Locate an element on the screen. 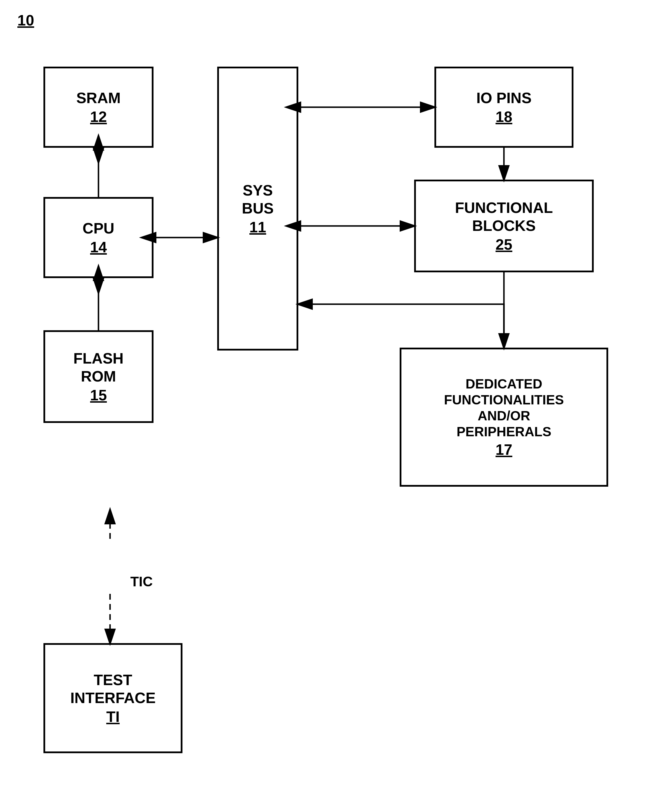  io-pins-label: IO PINS is located at coordinates (504, 98).